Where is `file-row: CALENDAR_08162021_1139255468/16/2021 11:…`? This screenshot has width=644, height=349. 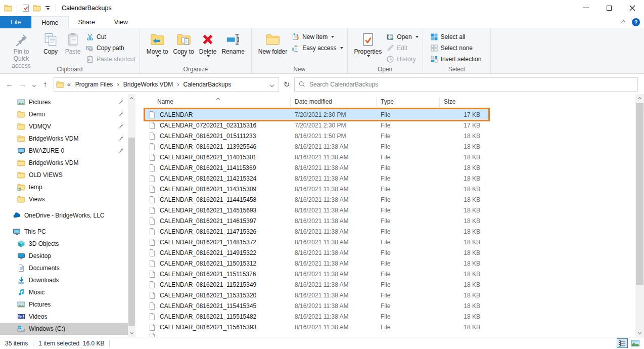 file-row: CALENDAR_08162021_1139255468/16/2021 11:… is located at coordinates (316, 147).